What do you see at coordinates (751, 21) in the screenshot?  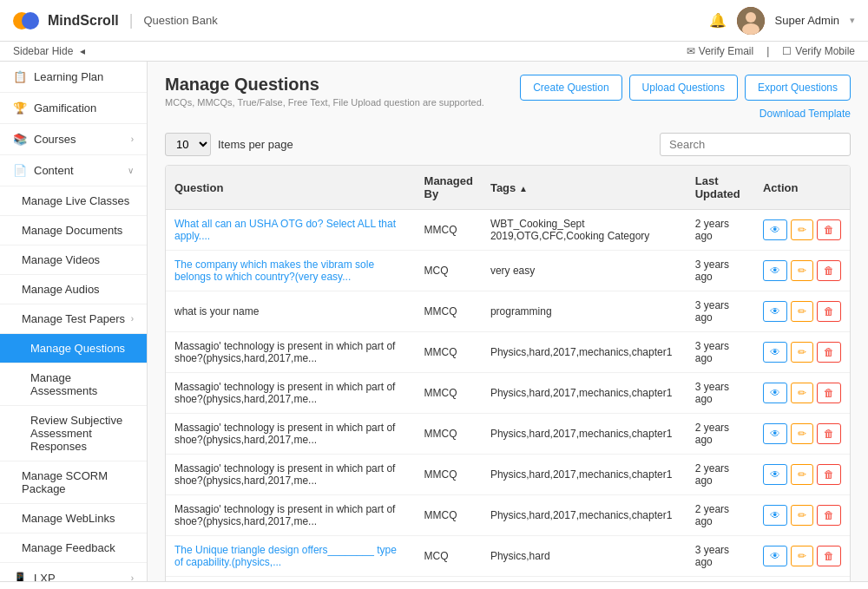 I see `avatar` at bounding box center [751, 21].